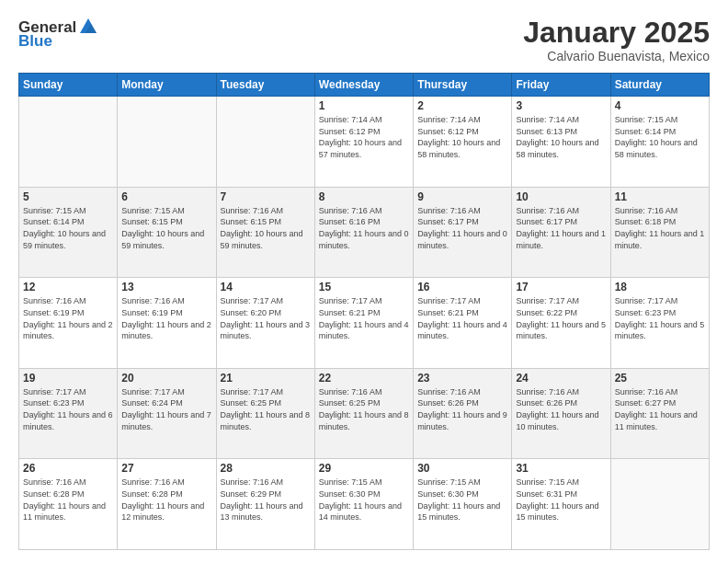 The image size is (728, 563). Describe the element at coordinates (364, 197) in the screenshot. I see `day-number: 8` at that location.